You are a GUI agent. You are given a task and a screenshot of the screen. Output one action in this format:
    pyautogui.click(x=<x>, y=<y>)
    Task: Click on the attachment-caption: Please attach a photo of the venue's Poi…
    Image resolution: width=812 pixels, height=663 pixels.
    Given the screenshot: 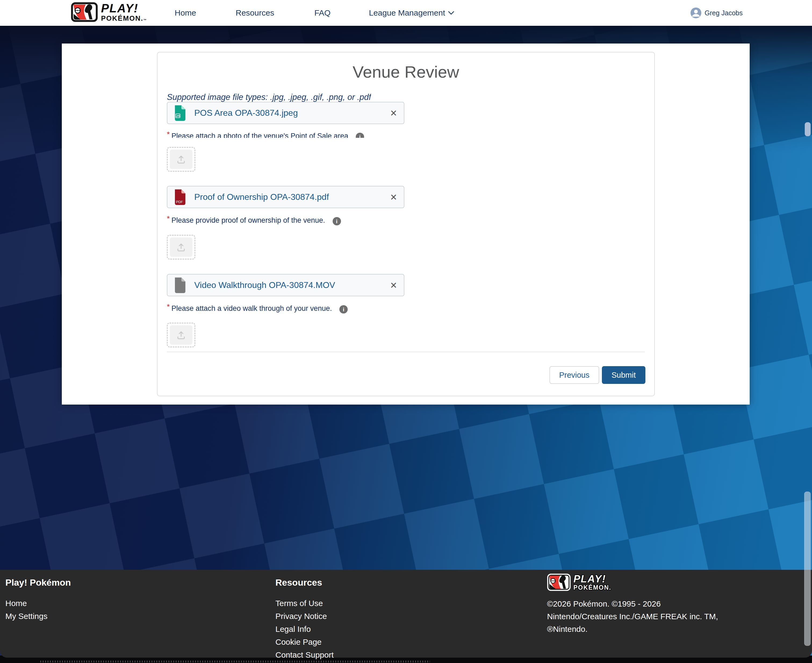 What is the action you would take?
    pyautogui.click(x=260, y=135)
    